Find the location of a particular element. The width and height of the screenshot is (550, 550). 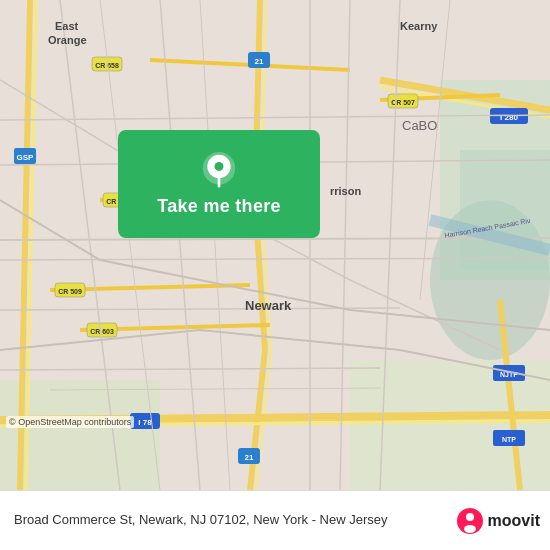

svg-text: Newark is located at coordinates (268, 306).